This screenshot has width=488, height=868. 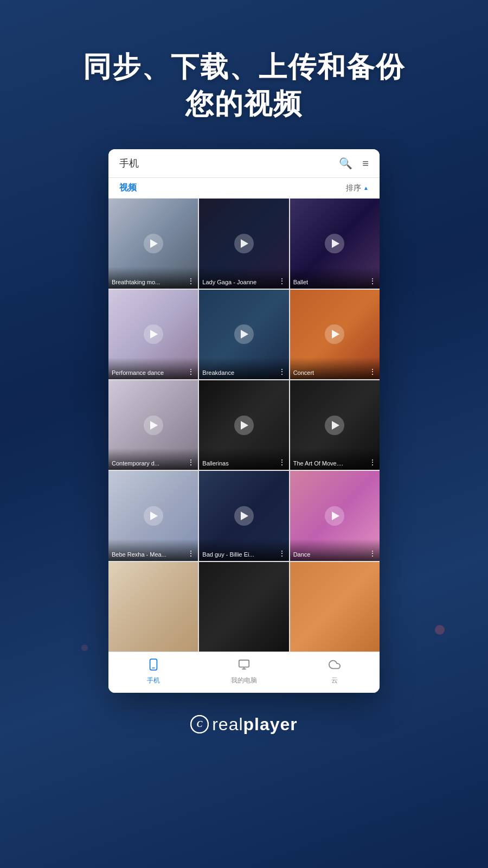 What do you see at coordinates (191, 281) in the screenshot?
I see `video-more-1: ⋮` at bounding box center [191, 281].